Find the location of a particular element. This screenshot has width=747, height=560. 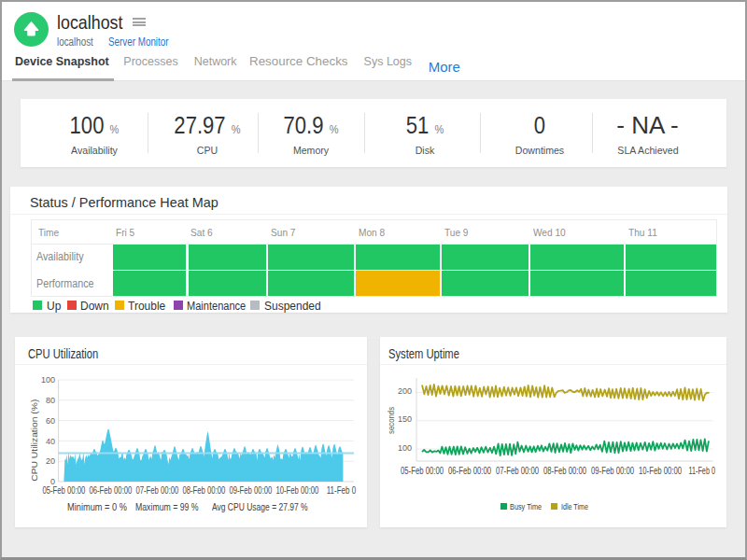

svg-text: 80 is located at coordinates (50, 400).